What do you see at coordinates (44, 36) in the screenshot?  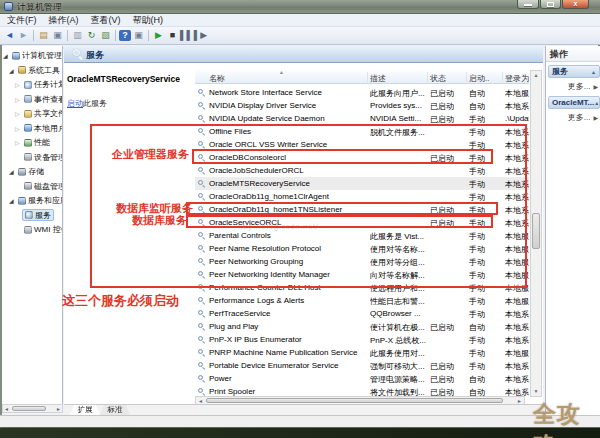 I see `show-console-icon: ▤` at bounding box center [44, 36].